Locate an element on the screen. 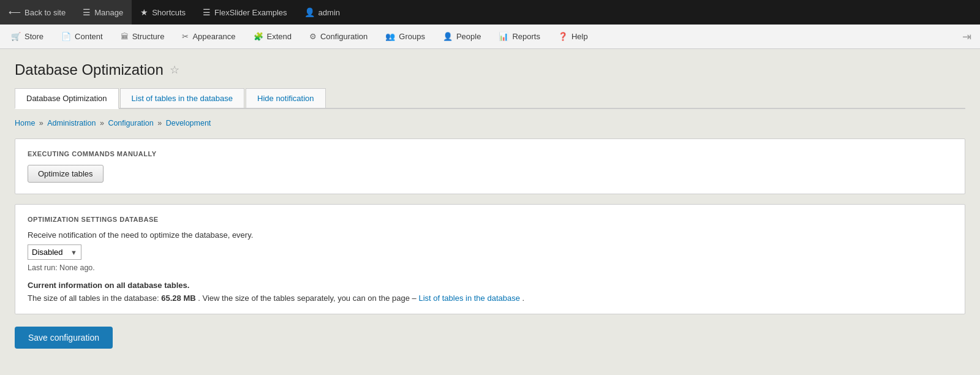 The width and height of the screenshot is (980, 375). current-info-before: The size of all tables in the database: is located at coordinates (93, 298).